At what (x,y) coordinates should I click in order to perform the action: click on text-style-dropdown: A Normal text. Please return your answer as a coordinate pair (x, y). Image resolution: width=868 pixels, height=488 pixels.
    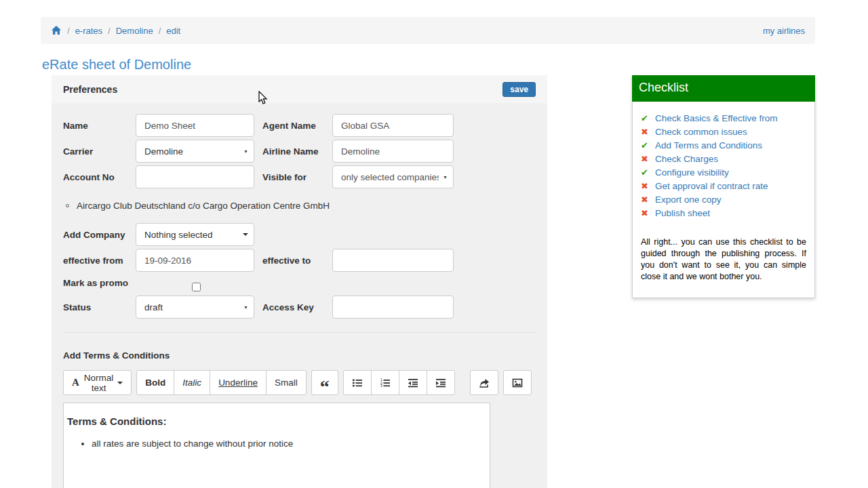
    Looking at the image, I should click on (98, 382).